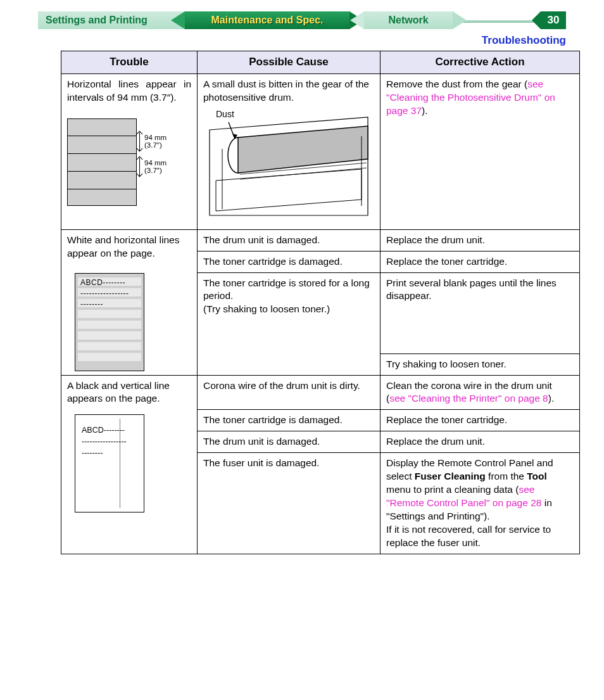 The height and width of the screenshot is (700, 604). What do you see at coordinates (158, 159) in the screenshot?
I see `dimension-callouts: 94 mm (3.7″) 94 mm (3.7″)` at bounding box center [158, 159].